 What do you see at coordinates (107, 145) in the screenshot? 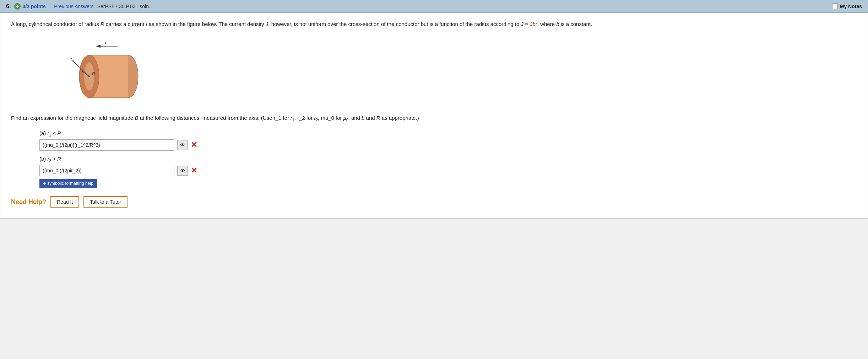
I see `part-a-input` at bounding box center [107, 145].